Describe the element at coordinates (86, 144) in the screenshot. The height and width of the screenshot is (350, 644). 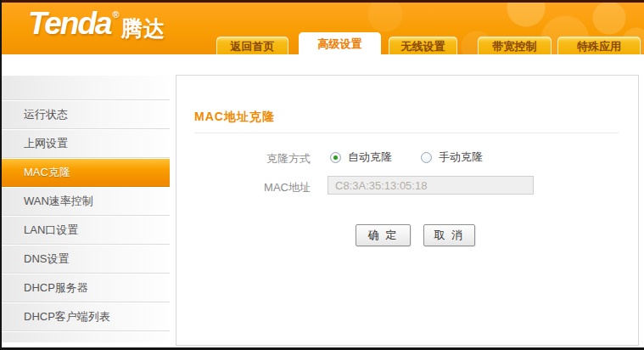
I see `sidebar-item-internet-settings: 上网设置` at that location.